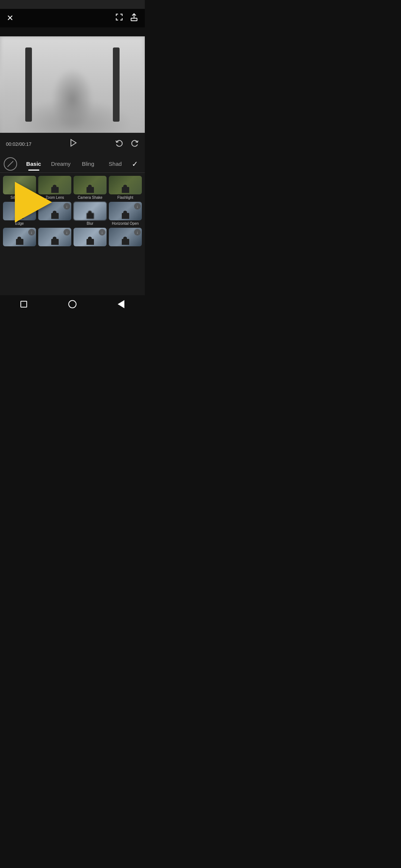 This screenshot has height=868, width=401. What do you see at coordinates (72, 214) in the screenshot?
I see `filter-row-2: ↓ Edge ↓ Blur ↓` at bounding box center [72, 214].